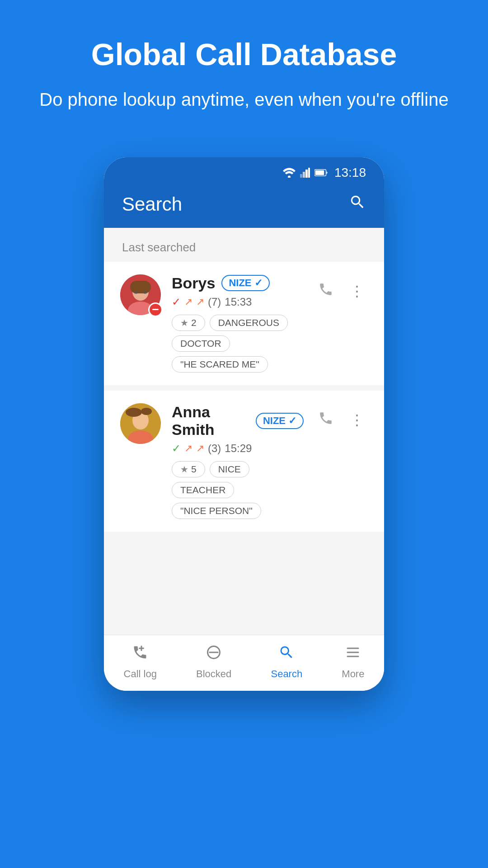 This screenshot has width=488, height=868. What do you see at coordinates (141, 295) in the screenshot?
I see `avatar-borys` at bounding box center [141, 295].